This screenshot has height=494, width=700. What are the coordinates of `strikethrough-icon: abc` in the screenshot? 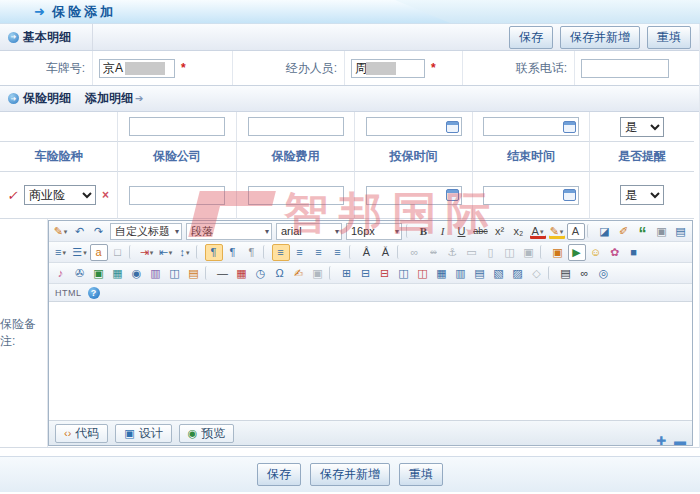 It's located at (481, 232).